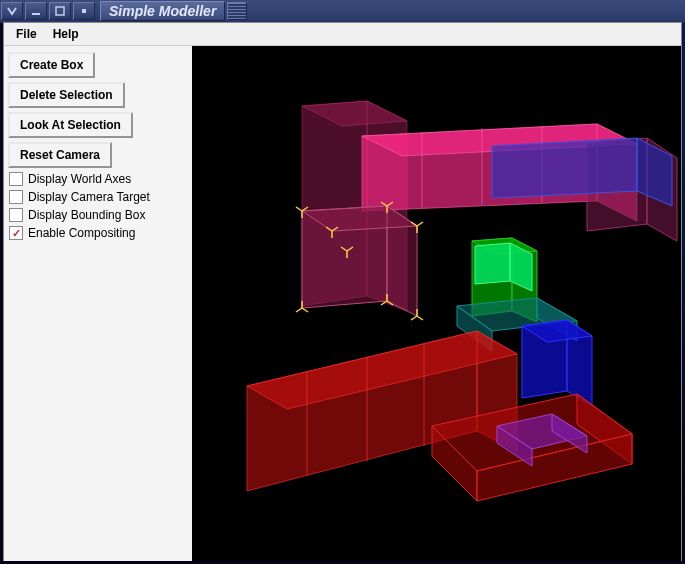 The image size is (685, 564). What do you see at coordinates (86, 215) in the screenshot?
I see `checkbox-label: Display Bounding Box` at bounding box center [86, 215].